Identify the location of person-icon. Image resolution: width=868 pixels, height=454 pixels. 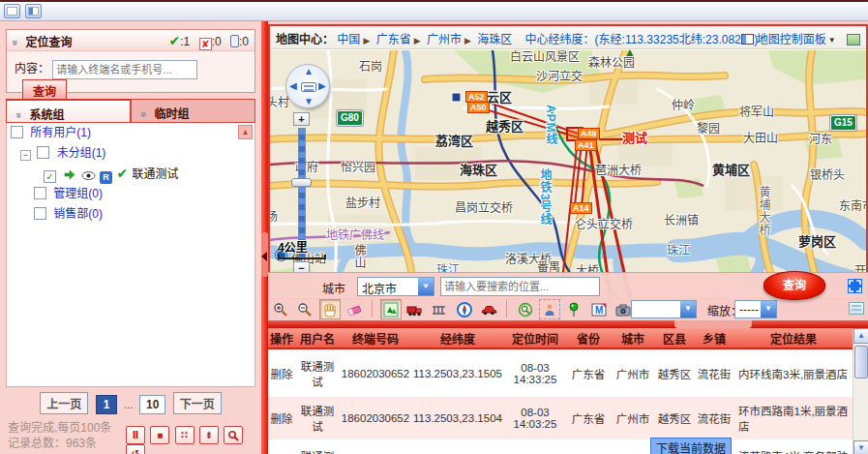
(550, 310).